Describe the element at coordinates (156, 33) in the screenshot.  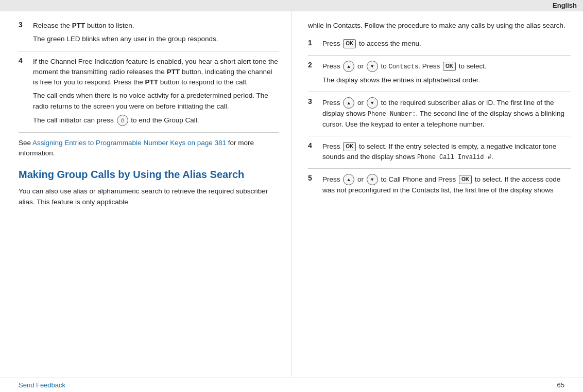
I see `left-step-3-content: Release the PTT button to listen. The gr…` at that location.